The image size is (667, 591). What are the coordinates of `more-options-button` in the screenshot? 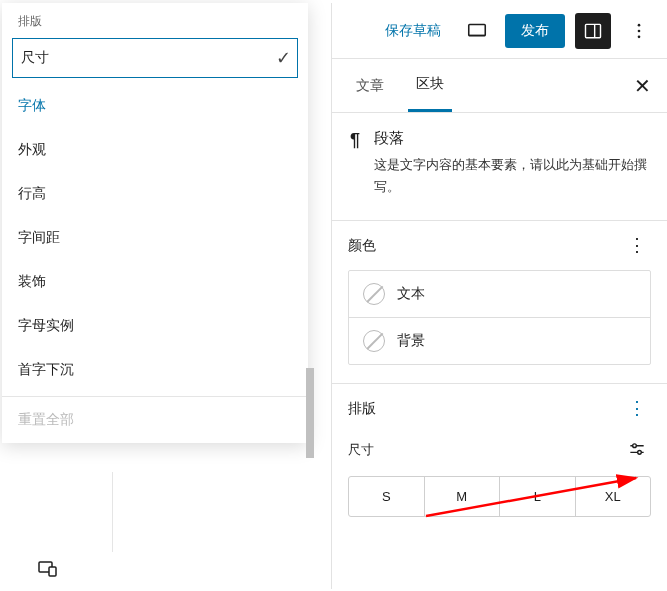 It's located at (639, 31).